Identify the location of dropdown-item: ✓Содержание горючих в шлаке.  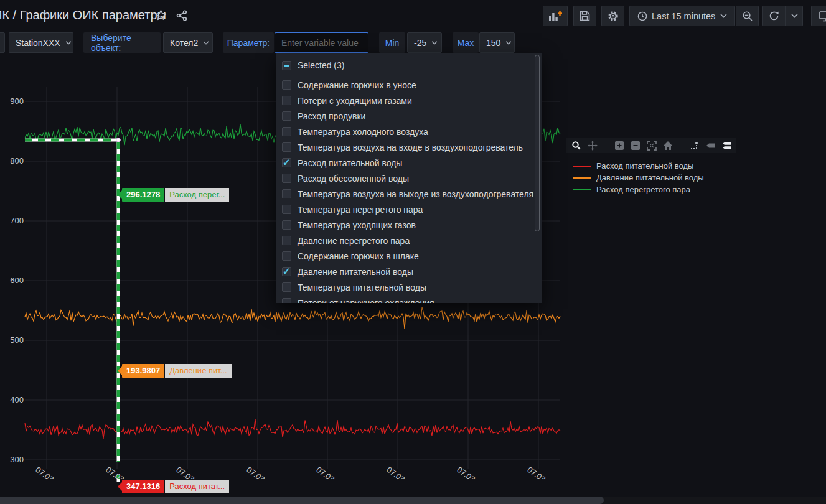
(408, 256).